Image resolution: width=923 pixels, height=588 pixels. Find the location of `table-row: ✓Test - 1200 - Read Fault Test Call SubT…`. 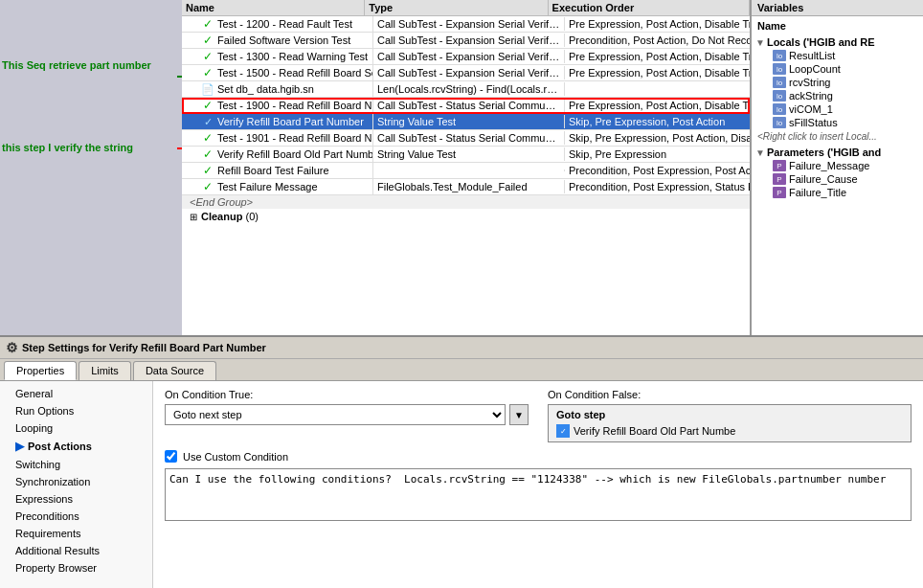

table-row: ✓Test - 1200 - Read Fault Test Call SubT… is located at coordinates (465, 25).